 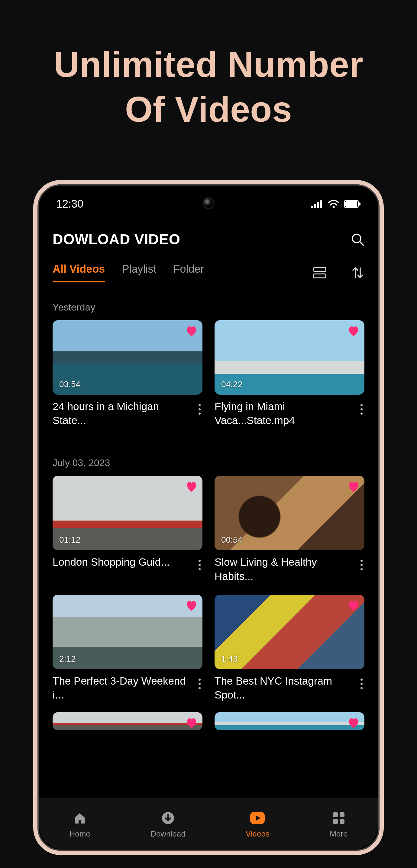 I want to click on nav-home: Home, so click(x=80, y=824).